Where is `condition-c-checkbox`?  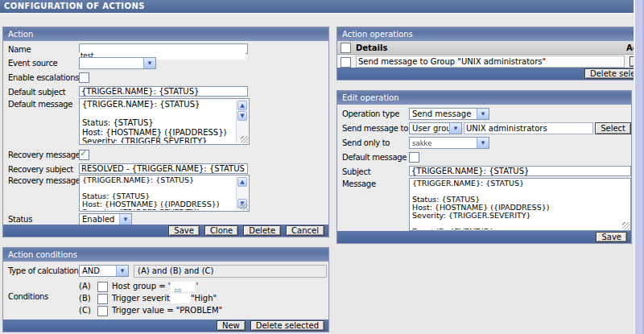 condition-c-checkbox is located at coordinates (103, 311).